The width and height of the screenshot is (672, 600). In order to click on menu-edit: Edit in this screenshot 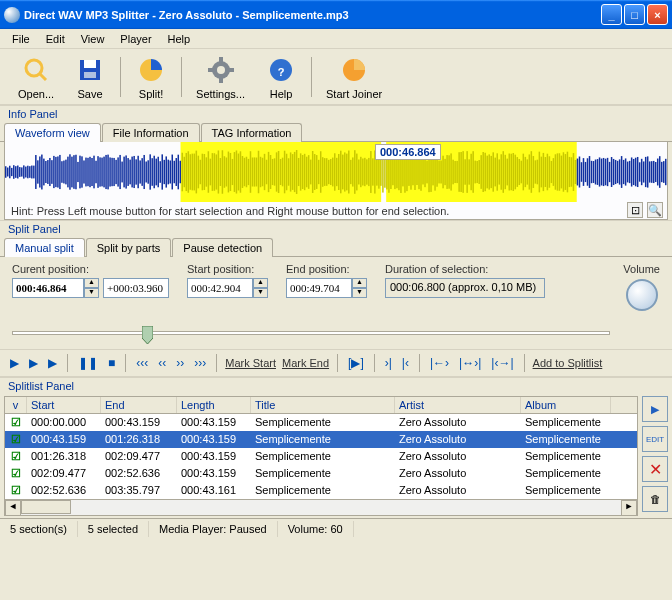, I will do `click(56, 39)`.